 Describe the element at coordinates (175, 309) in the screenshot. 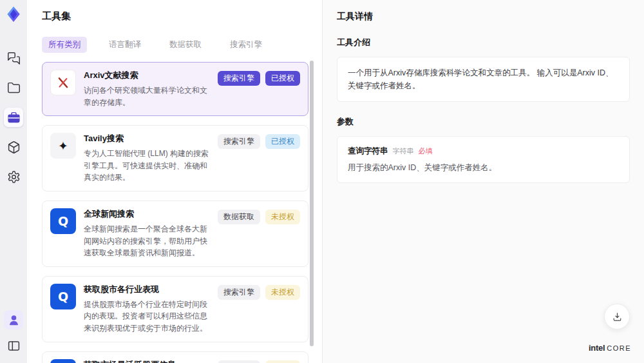

I see `tool-card-sector-performance: Q 获取股市各行业表现 提供股票市场各个行业在特定时间段内的表现。投资者可以利用…` at that location.